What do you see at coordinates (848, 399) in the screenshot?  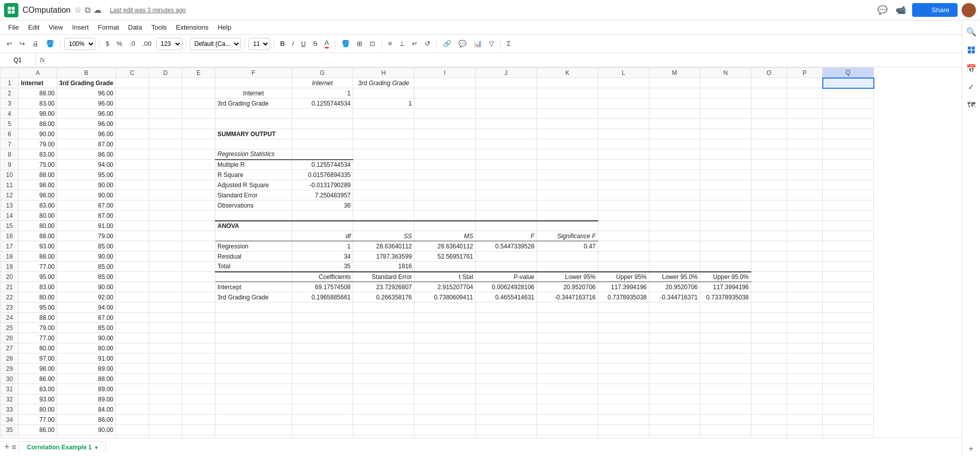 I see `cell-Q32` at bounding box center [848, 399].